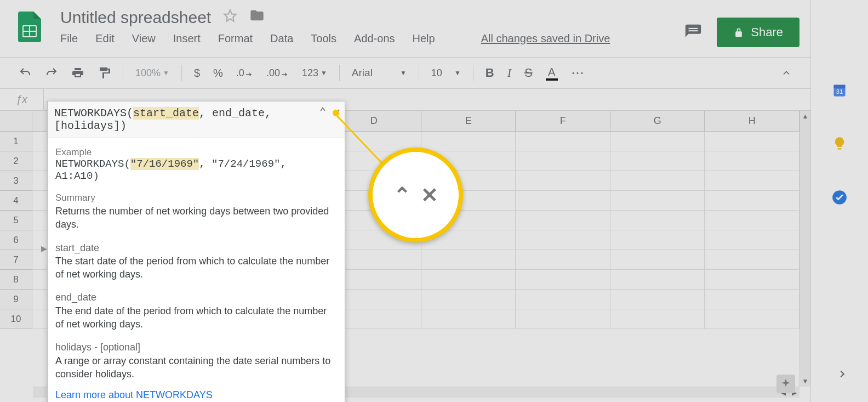 This screenshot has height=402, width=868. What do you see at coordinates (244, 73) in the screenshot?
I see `decrease-decimals: .0` at bounding box center [244, 73].